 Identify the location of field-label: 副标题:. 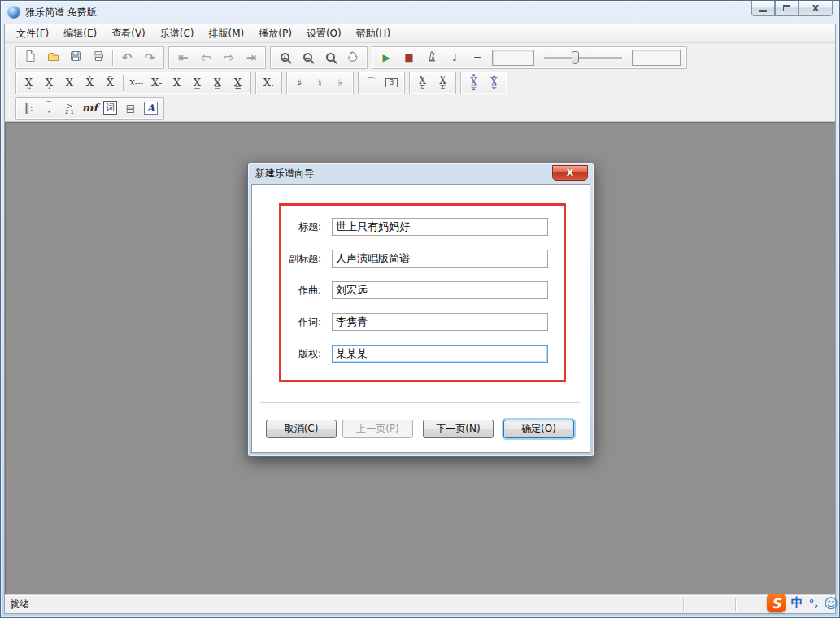
(289, 259).